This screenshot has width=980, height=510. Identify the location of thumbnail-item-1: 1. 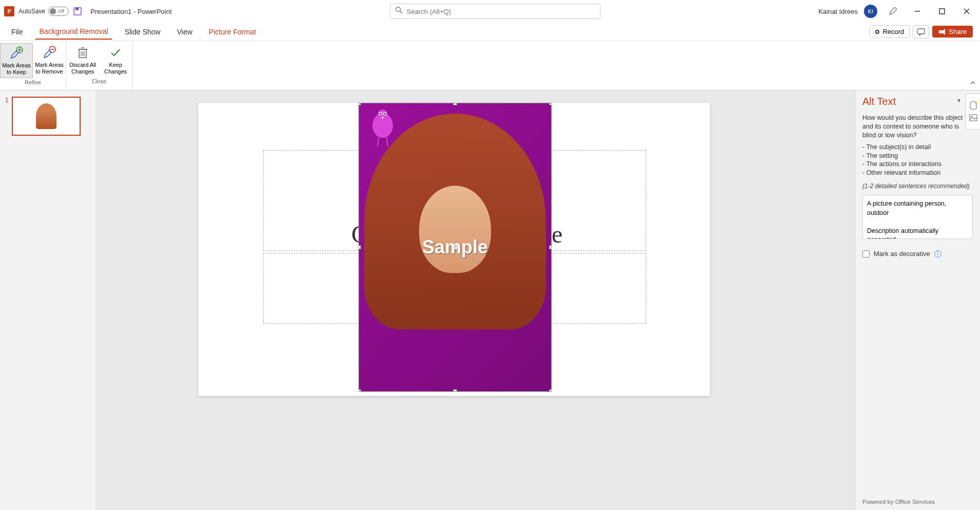
(48, 116).